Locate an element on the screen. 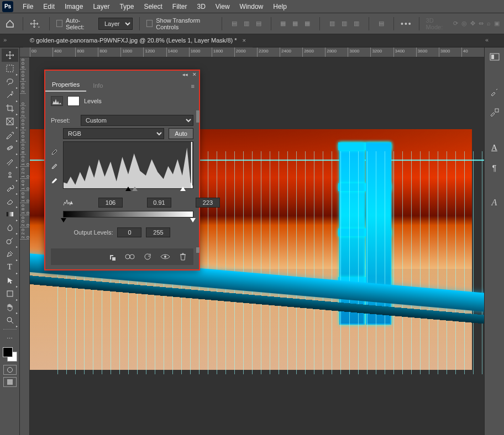 This screenshot has width=504, height=435. align-right-icon: ▤ is located at coordinates (259, 24).